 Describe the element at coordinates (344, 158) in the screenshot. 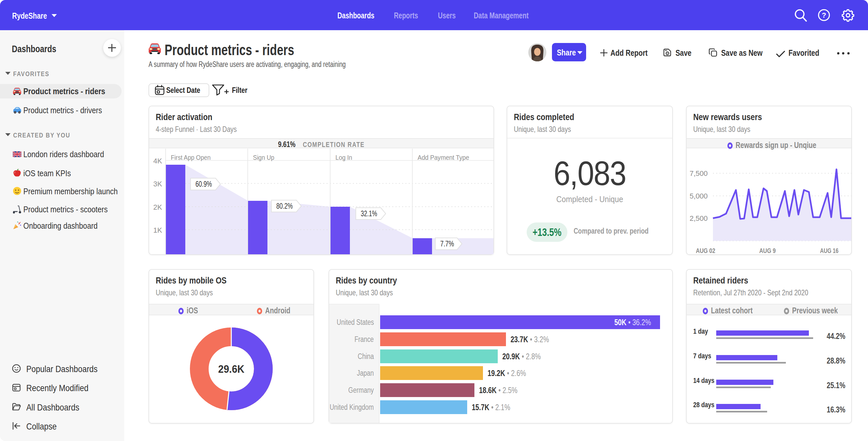

I see `svg-text: Log In` at that location.